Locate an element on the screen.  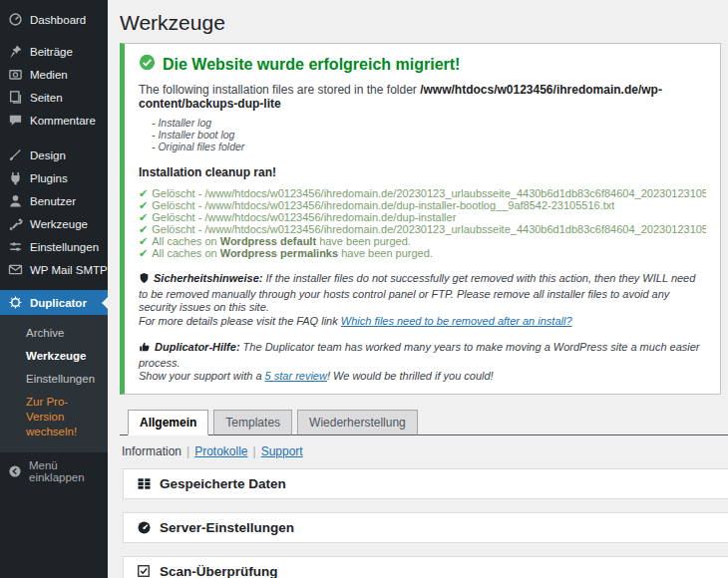
file-list-item: - Installer log is located at coordinates (429, 123).